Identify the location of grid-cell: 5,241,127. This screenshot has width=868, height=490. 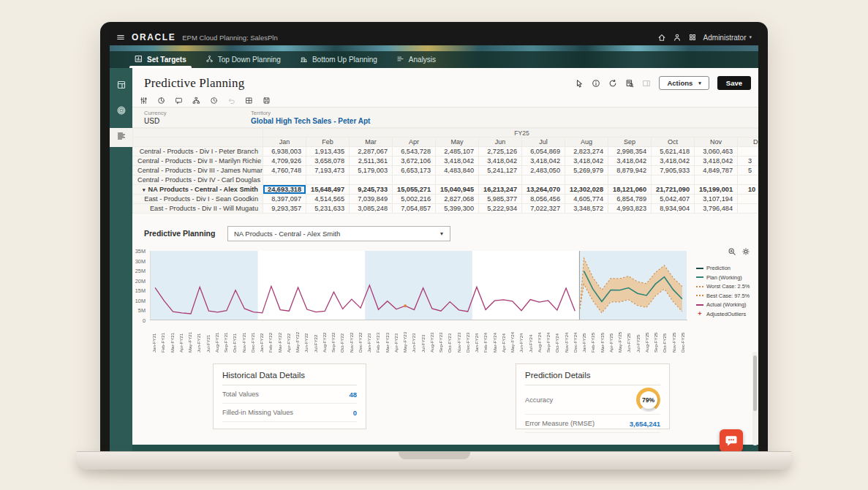
(500, 171).